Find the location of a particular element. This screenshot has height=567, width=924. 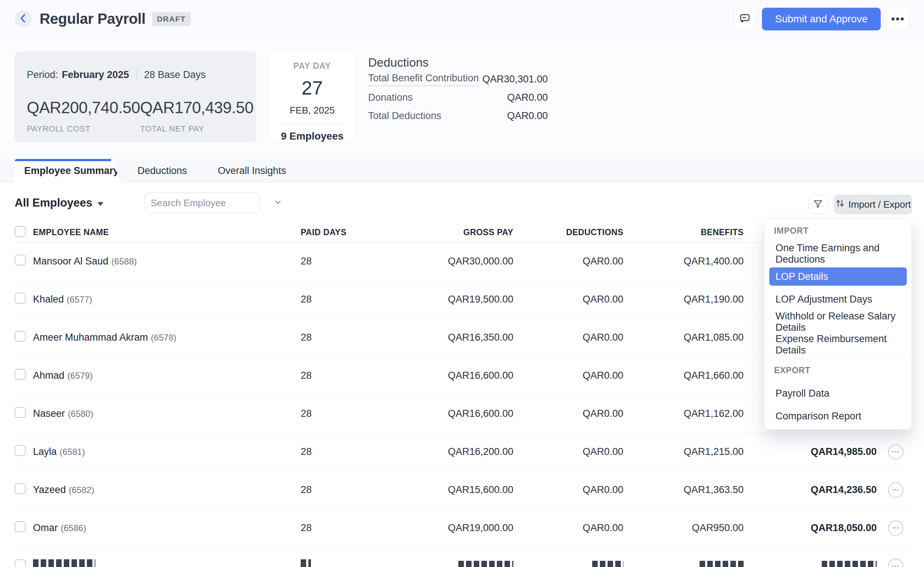

tab-bar: Employee Summary Deductions Overall Insi… is located at coordinates (462, 171).